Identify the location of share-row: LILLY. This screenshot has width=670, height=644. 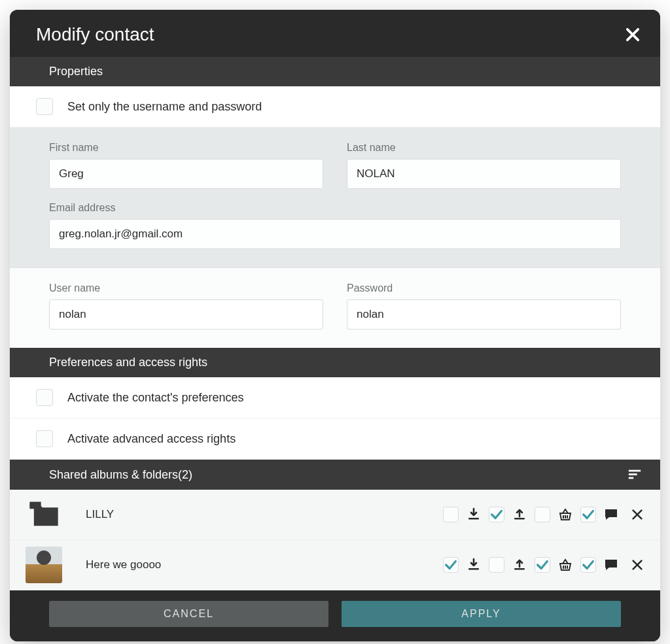
(335, 515).